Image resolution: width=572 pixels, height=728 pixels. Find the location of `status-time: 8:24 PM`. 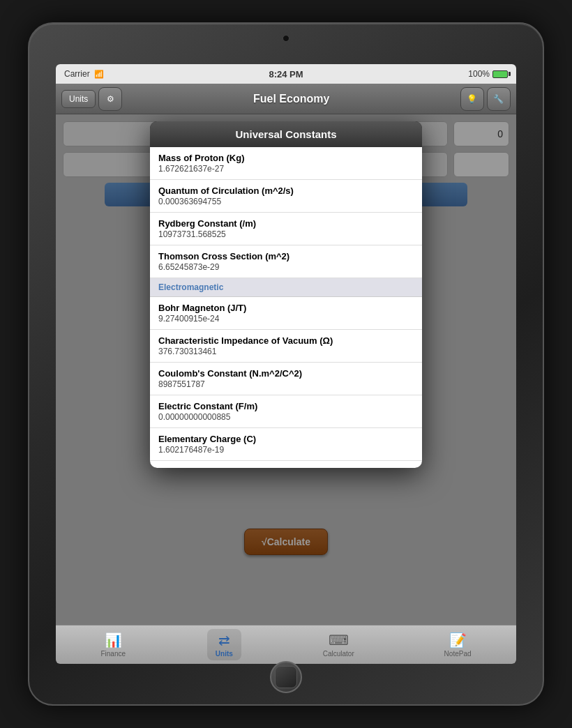

status-time: 8:24 PM is located at coordinates (286, 74).